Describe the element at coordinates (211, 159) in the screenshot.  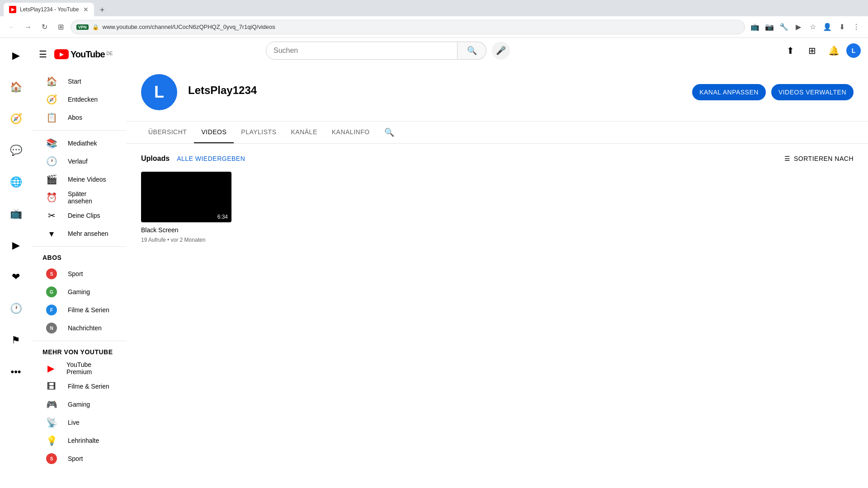
I see `play-all-button: ALLE WIEDERGEBEN` at that location.